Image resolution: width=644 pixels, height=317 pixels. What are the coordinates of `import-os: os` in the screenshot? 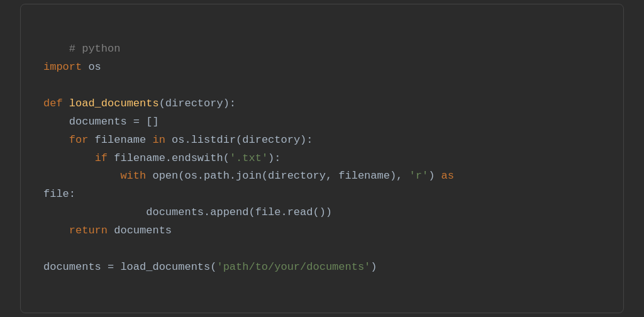 It's located at (92, 67).